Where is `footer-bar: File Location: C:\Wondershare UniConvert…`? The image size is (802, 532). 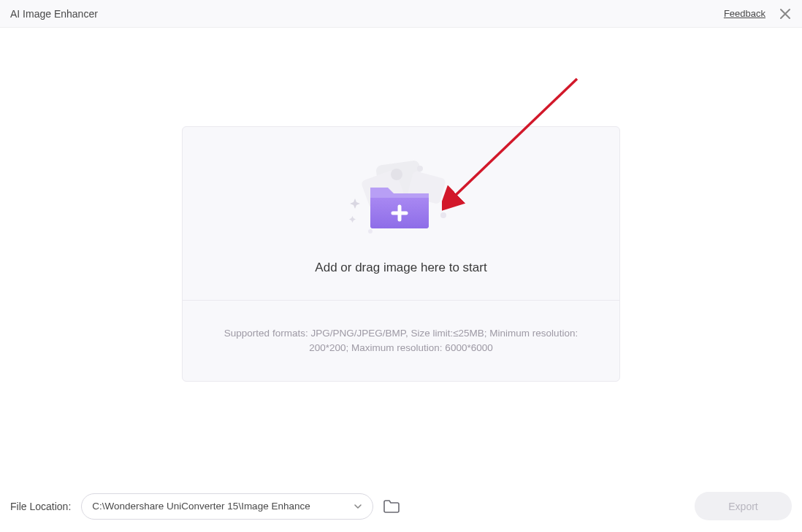
footer-bar: File Location: C:\Wondershare UniConvert… is located at coordinates (401, 506).